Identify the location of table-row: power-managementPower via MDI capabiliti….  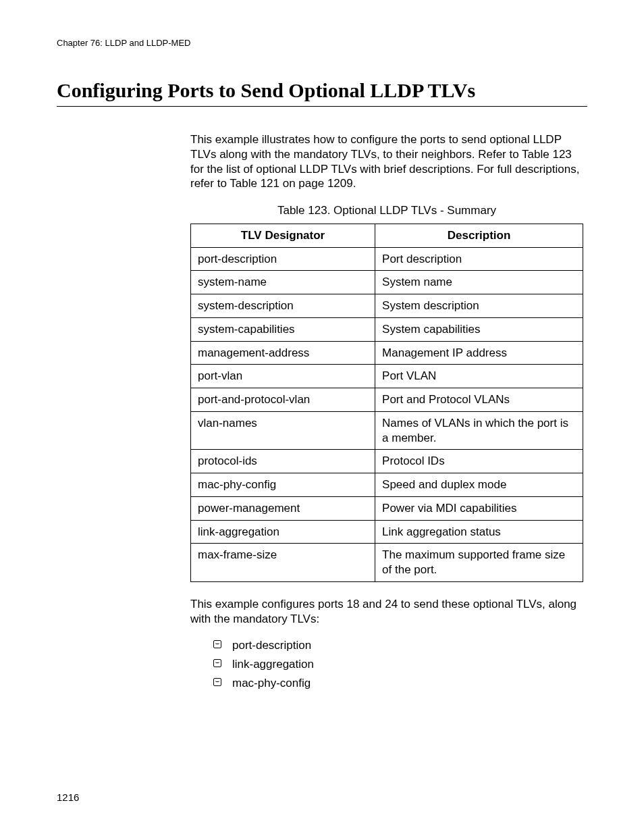
(387, 508).